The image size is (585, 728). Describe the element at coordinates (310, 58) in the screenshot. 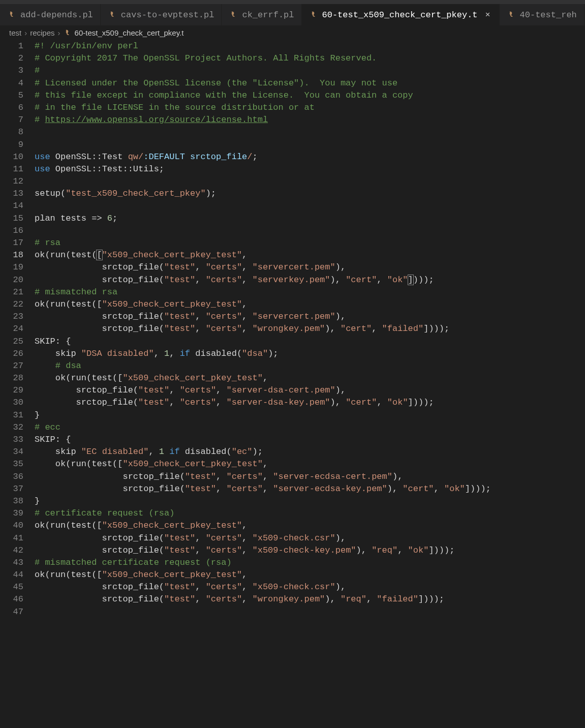

I see `code-line: # Copyright 2017 The OpenSSL Project Aut…` at that location.